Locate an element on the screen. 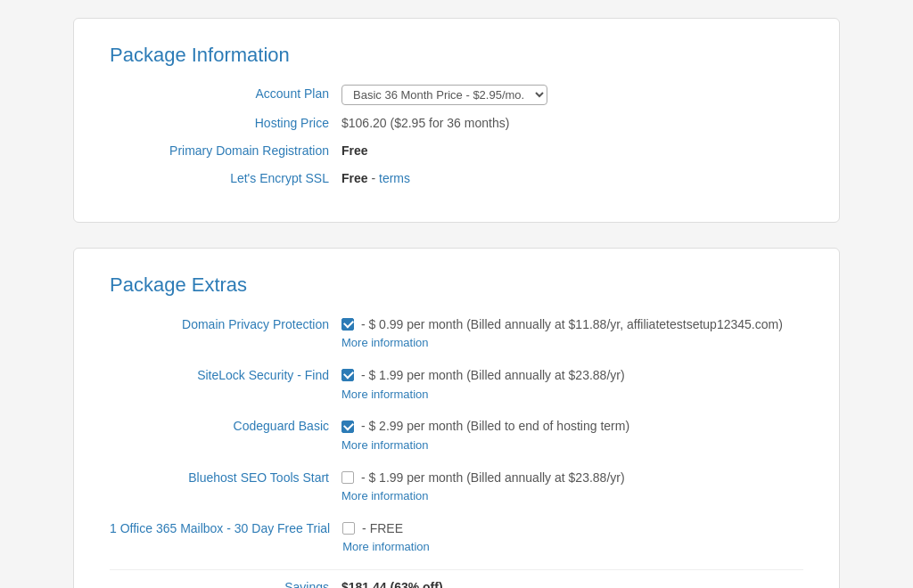 This screenshot has width=913, height=588. office365-label: 1 Office 365 Mailbox - 30 Day Free Trial is located at coordinates (226, 528).